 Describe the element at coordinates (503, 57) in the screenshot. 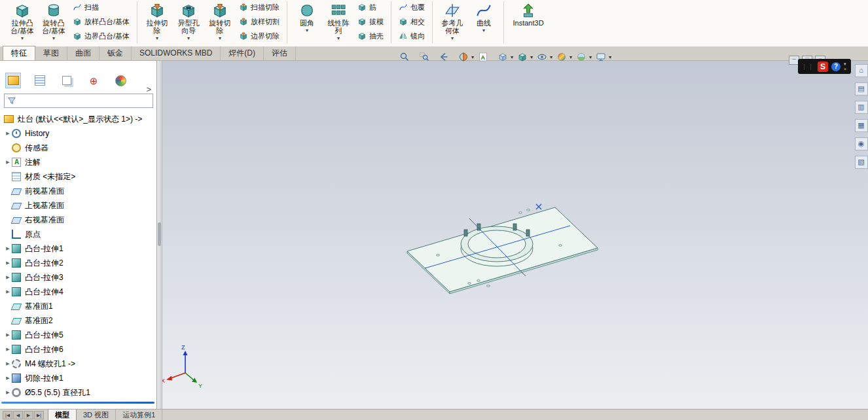

I see `view-orientation-button` at that location.